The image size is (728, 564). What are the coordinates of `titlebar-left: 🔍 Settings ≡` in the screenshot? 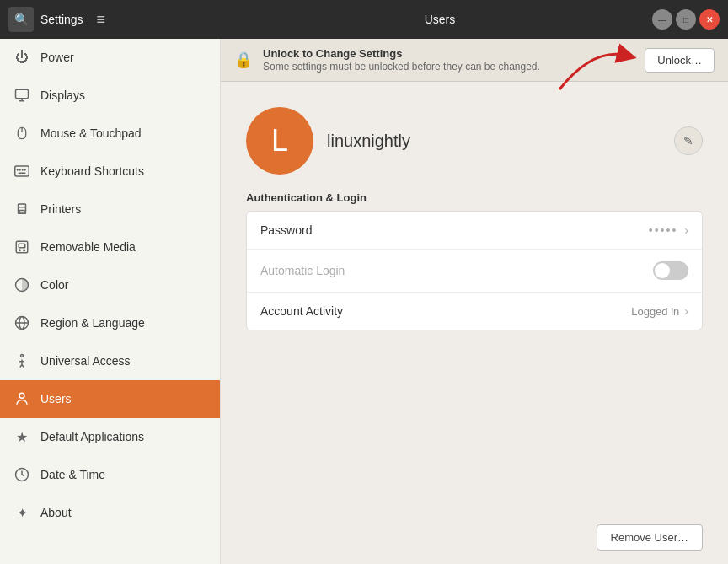 It's located at (118, 19).